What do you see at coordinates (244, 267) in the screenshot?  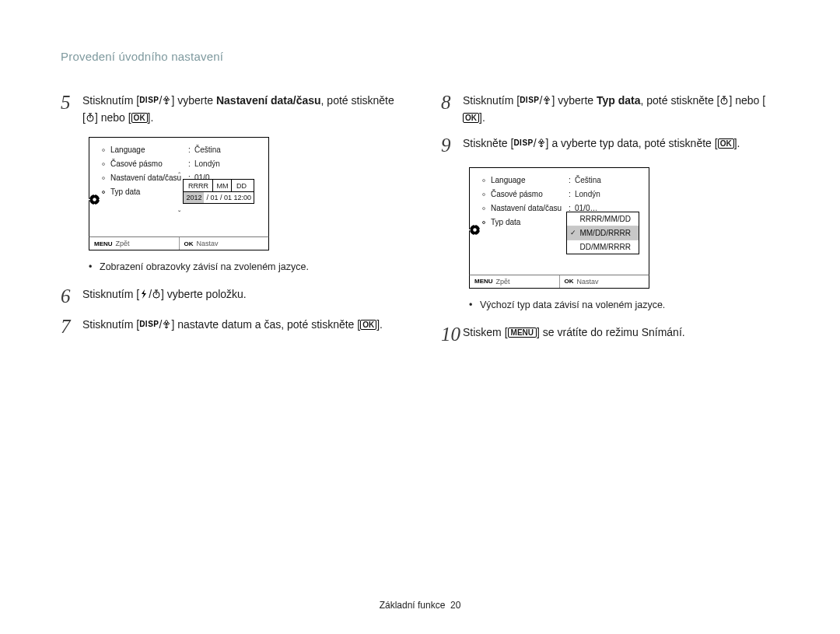 I see `note-bullet-1: •Zobrazení obrazovky závisí na zvoleném …` at bounding box center [244, 267].